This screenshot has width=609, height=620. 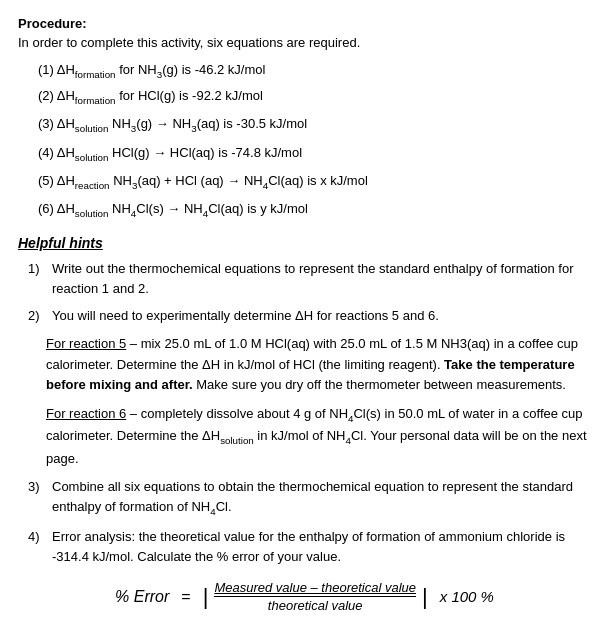 I want to click on hint-2: 2) You will need to experimentally deter…, so click(x=310, y=316).